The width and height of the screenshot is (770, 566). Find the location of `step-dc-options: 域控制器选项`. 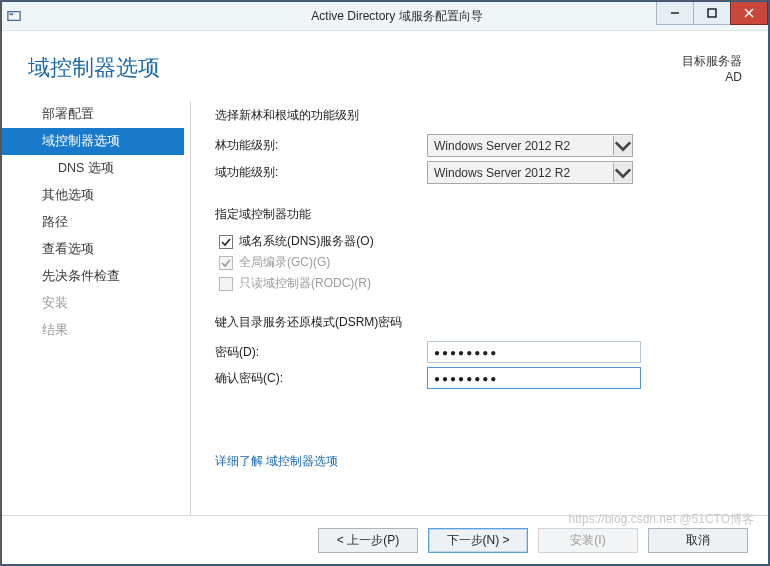

step-dc-options: 域控制器选项 is located at coordinates (93, 142).